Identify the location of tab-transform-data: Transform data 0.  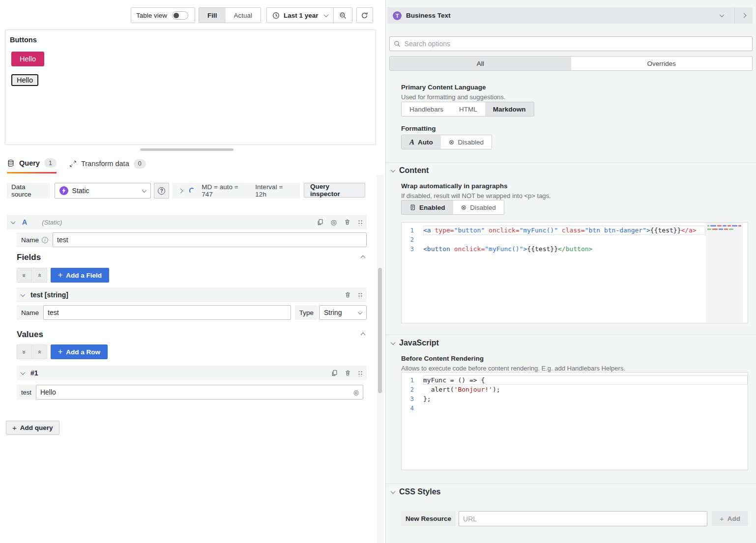
(108, 166).